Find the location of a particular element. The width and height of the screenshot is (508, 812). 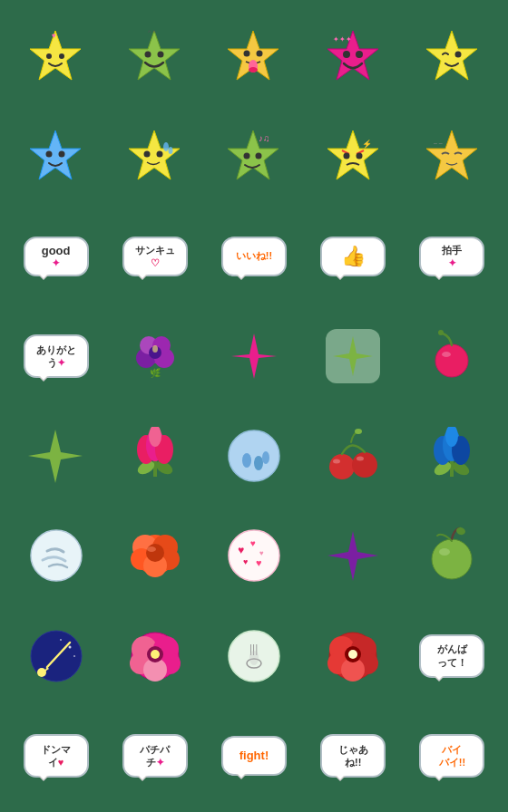

cell-cherries-red is located at coordinates (354, 456).